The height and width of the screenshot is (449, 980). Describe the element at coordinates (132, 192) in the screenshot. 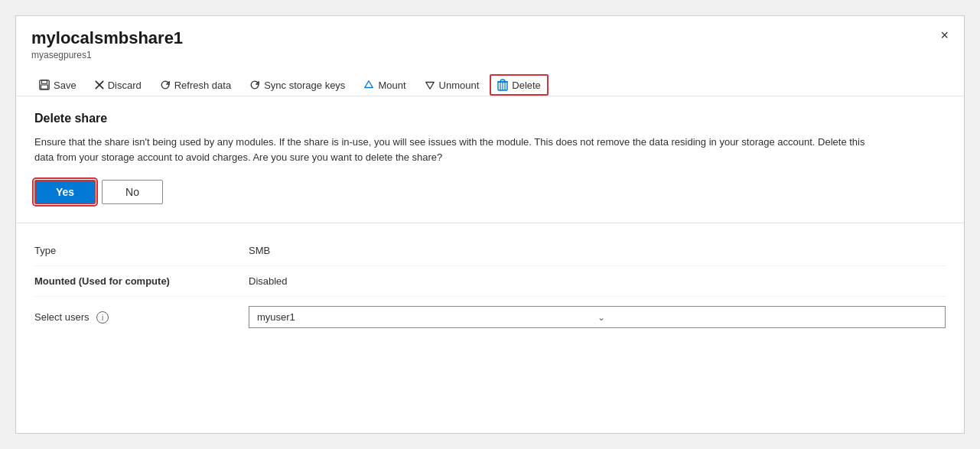

I see `no-button: No` at that location.